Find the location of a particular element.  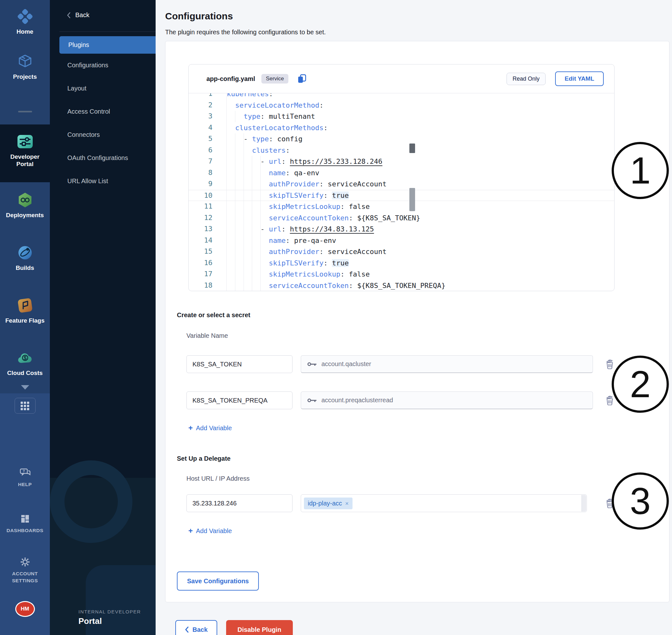

code-line: 10 skipTLSVerify: true is located at coordinates (402, 196).